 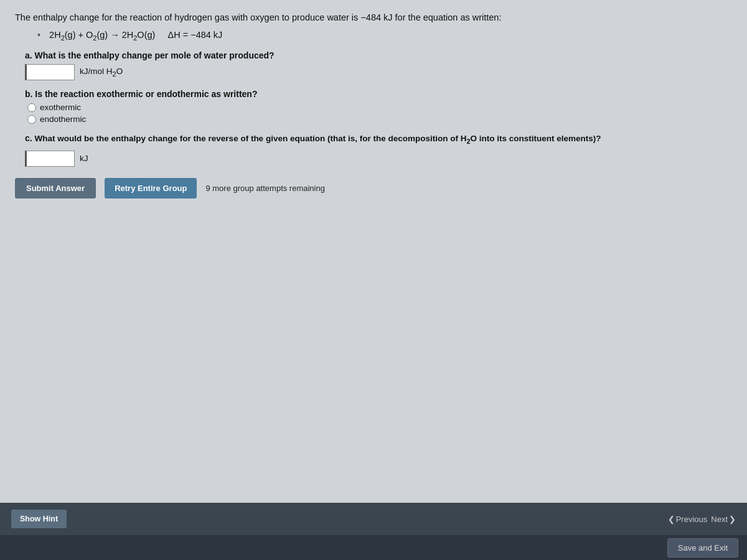 I want to click on chevron-left-icon: ❮, so click(x=671, y=519).